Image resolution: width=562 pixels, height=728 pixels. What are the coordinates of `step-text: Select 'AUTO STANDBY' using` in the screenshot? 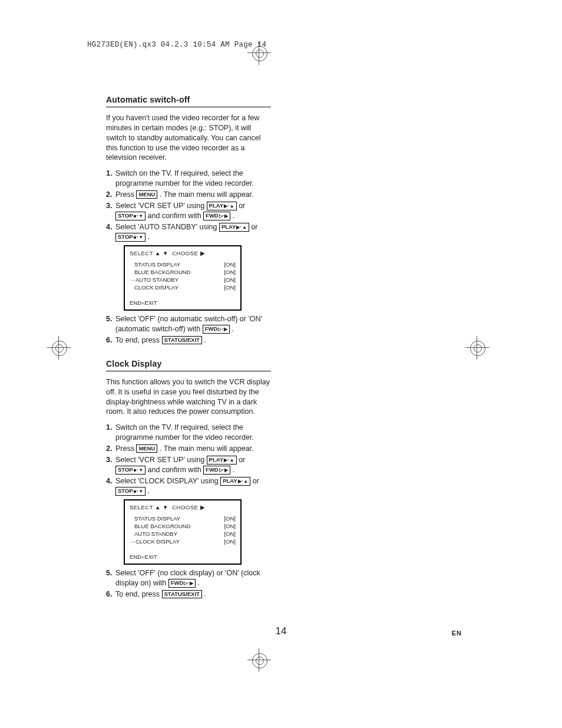 It's located at (167, 227).